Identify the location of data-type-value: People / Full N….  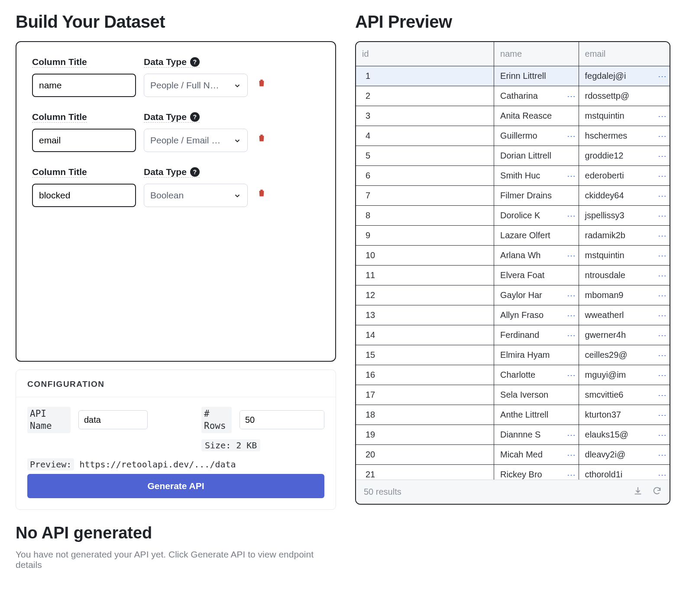
(184, 85).